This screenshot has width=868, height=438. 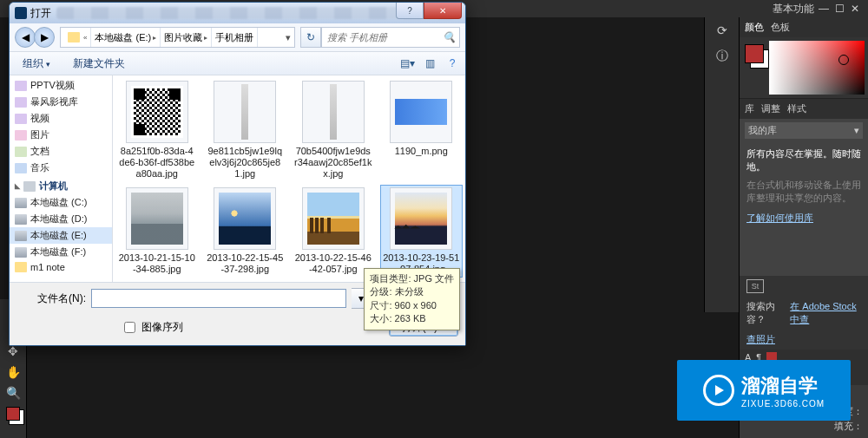 What do you see at coordinates (13, 414) in the screenshot?
I see `toolbox-color-swatch` at bounding box center [13, 414].